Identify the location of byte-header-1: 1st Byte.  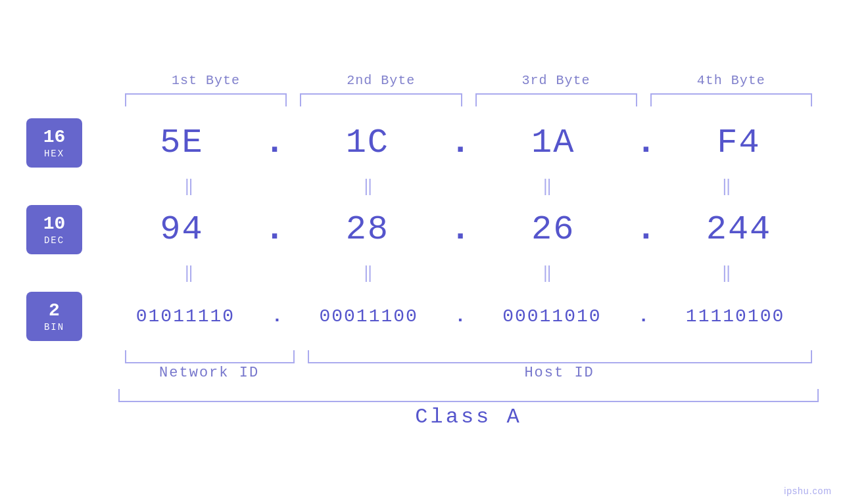
(206, 80).